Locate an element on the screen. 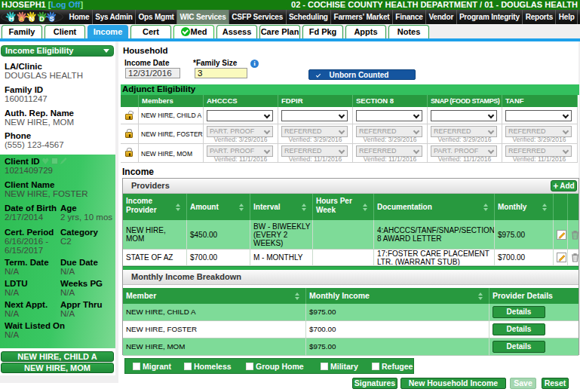 This screenshot has height=392, width=580. svg-text: N is located at coordinates (32, 19).